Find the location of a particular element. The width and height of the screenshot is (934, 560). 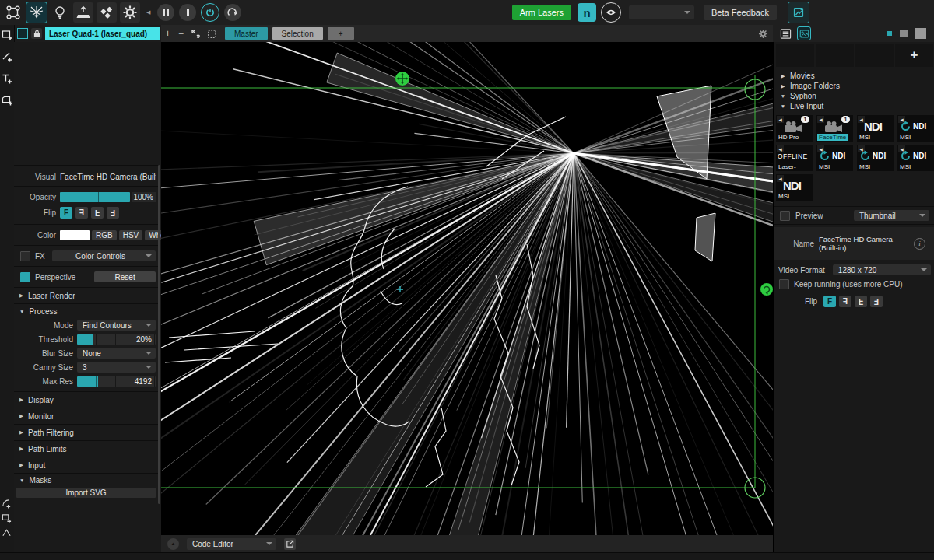

opacity-value: 100% is located at coordinates (144, 198).